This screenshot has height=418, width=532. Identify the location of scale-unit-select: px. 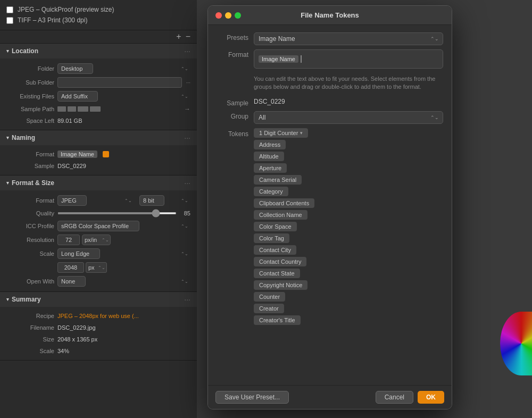
(96, 267).